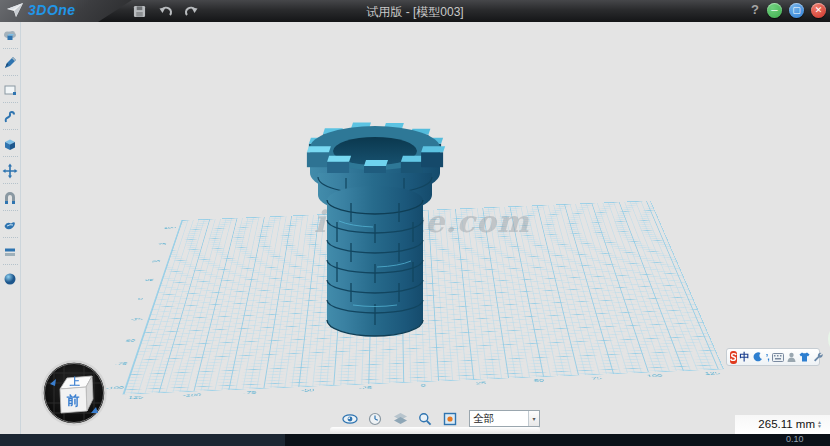 The height and width of the screenshot is (446, 830). What do you see at coordinates (795, 439) in the screenshot?
I see `partial-value: 0.10` at bounding box center [795, 439].